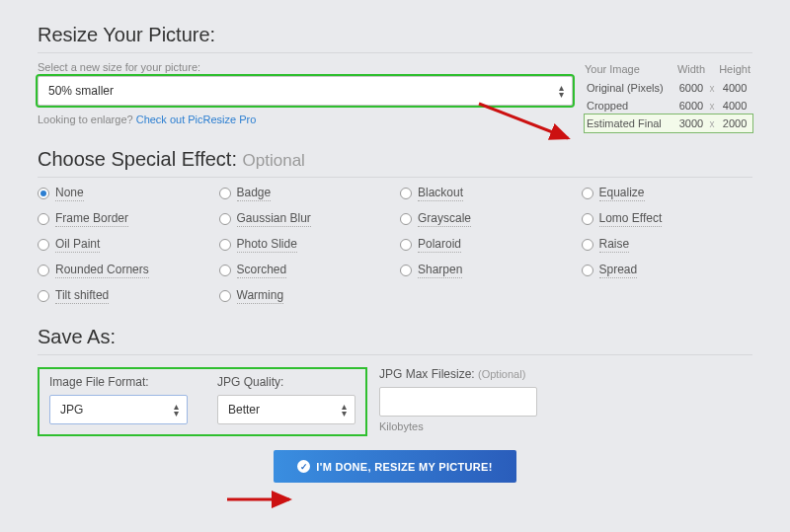  I want to click on maxsize-label: JPG Max Filesize: (Optional), so click(458, 374).